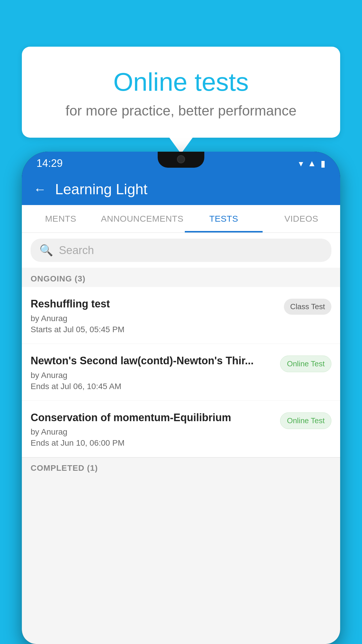  I want to click on tabs-bar: MENTS ANNOUNCEMENTS TESTS VIDEOS, so click(181, 219).